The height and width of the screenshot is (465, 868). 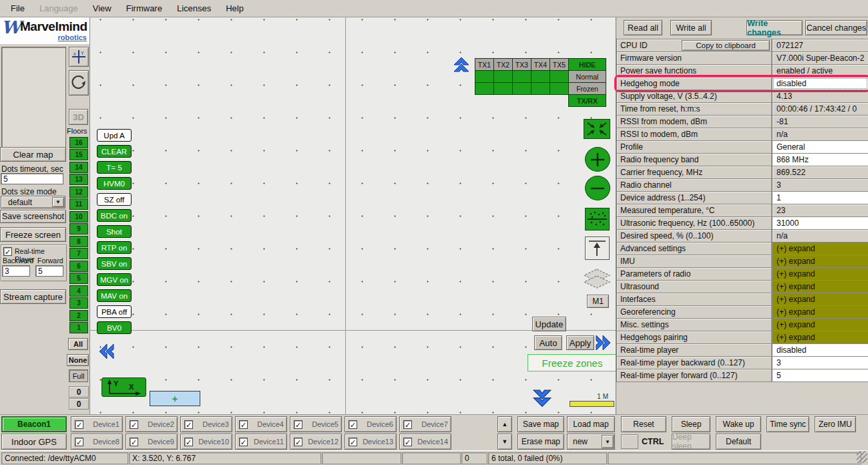 What do you see at coordinates (79, 216) in the screenshot?
I see `floor-button-10: 10` at bounding box center [79, 216].